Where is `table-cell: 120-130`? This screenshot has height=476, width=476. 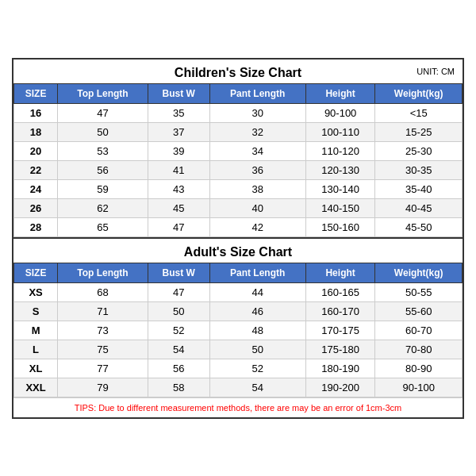
table-cell: 120-130 is located at coordinates (340, 170).